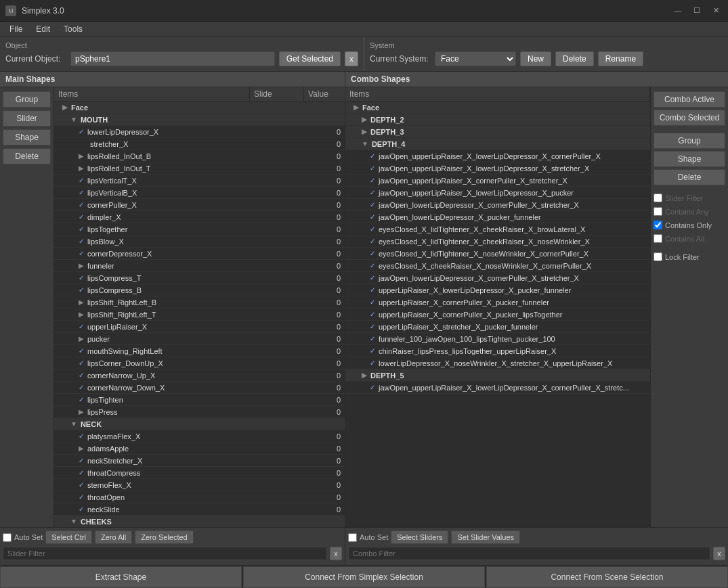  What do you see at coordinates (199, 217) in the screenshot?
I see `tree-row: ✓ dimpler_X 0` at bounding box center [199, 217].